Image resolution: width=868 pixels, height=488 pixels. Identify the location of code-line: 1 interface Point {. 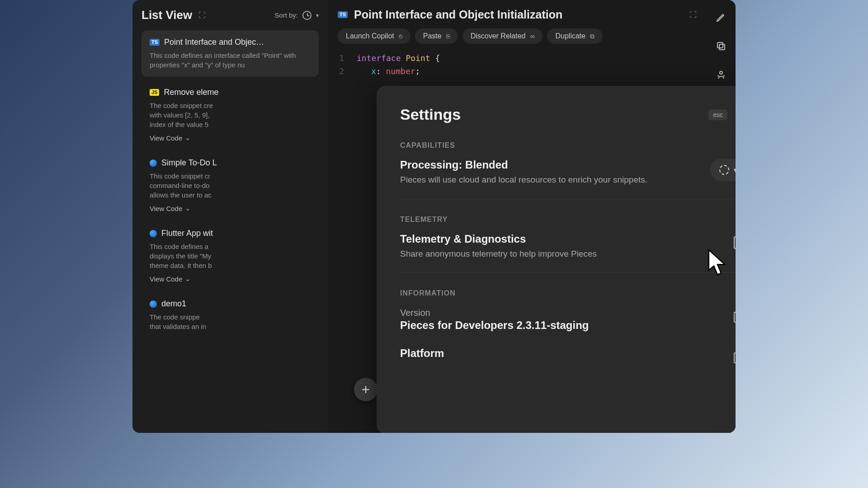
(517, 59).